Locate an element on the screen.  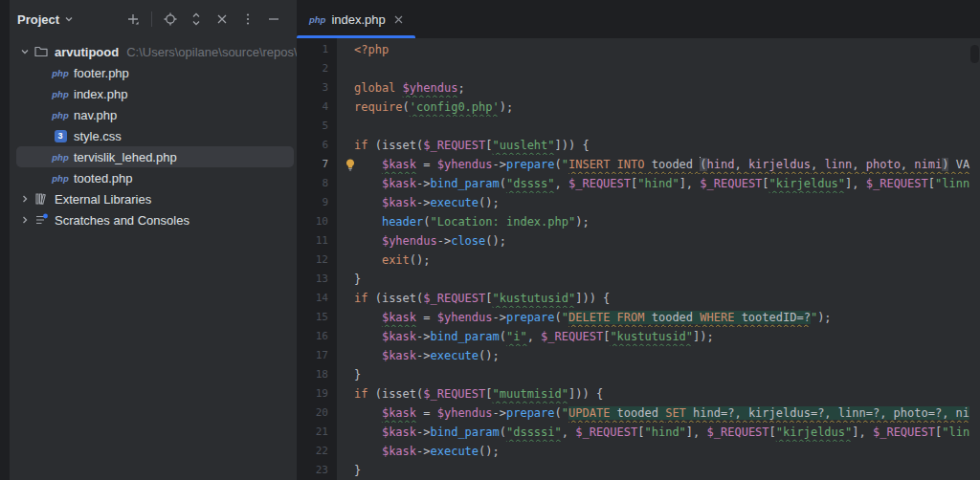
tree-item-label: External Libraries is located at coordinates (103, 199).